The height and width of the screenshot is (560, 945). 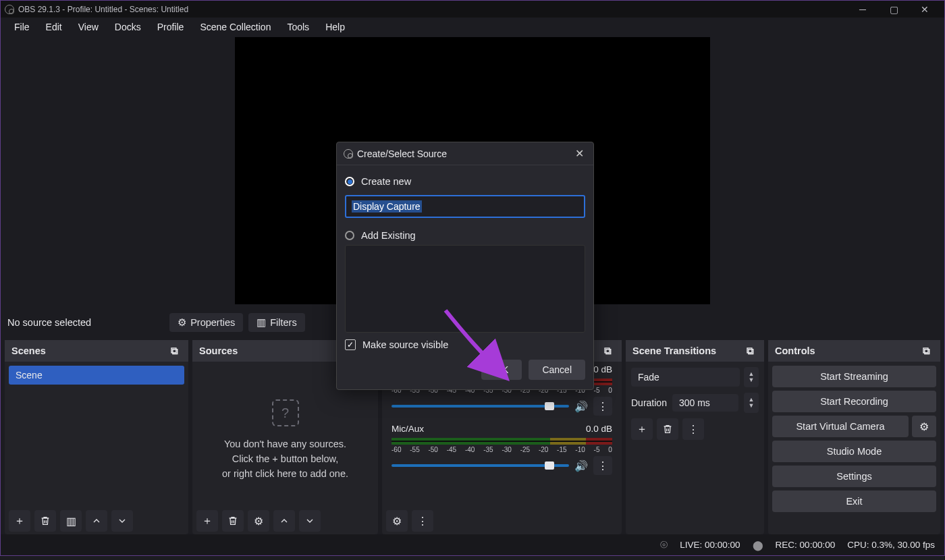 What do you see at coordinates (686, 377) in the screenshot?
I see `transition-select: Fade` at bounding box center [686, 377].